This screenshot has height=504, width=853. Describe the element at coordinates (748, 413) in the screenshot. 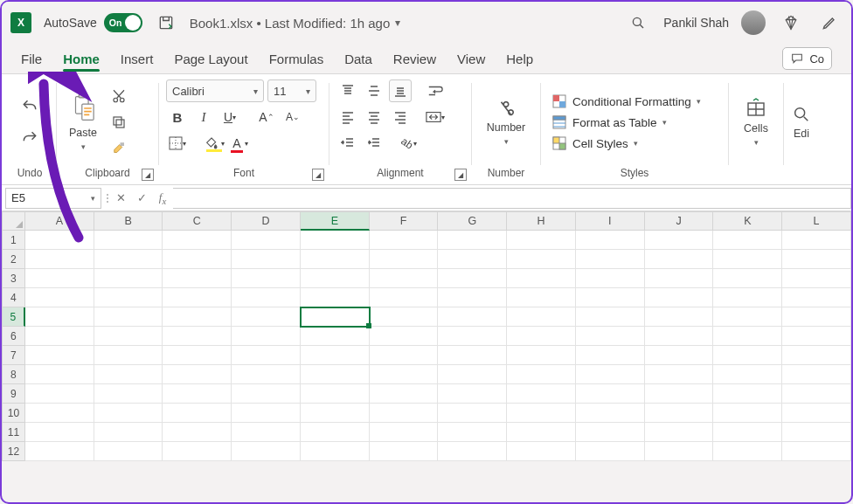

I see `cell-K10` at that location.